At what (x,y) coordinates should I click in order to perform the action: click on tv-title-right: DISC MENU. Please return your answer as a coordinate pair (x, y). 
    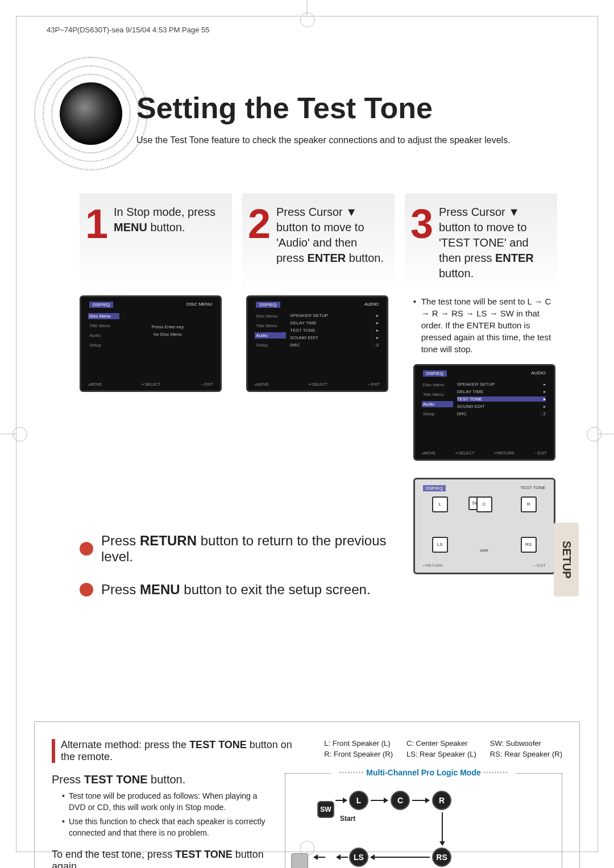
    Looking at the image, I should click on (199, 304).